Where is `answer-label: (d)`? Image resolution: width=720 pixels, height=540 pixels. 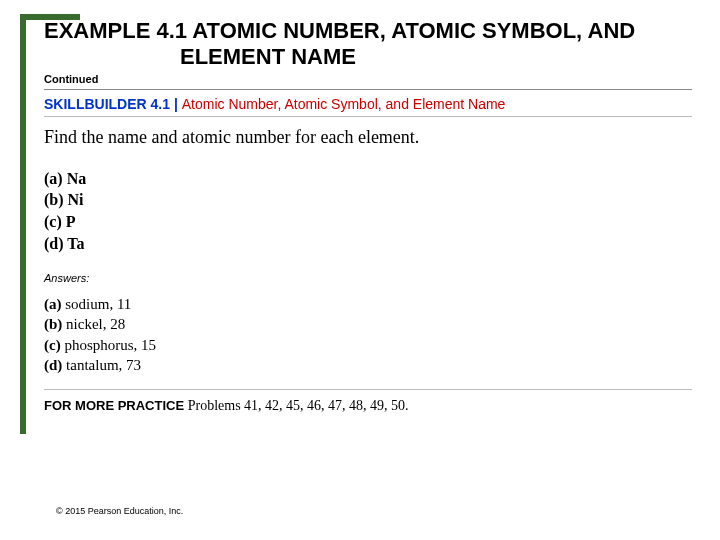 answer-label: (d) is located at coordinates (53, 365).